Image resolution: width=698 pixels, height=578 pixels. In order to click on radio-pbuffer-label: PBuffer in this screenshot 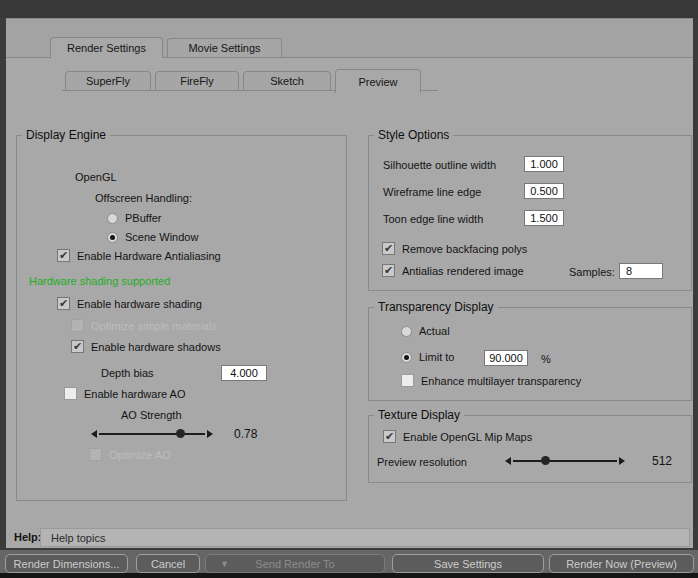, I will do `click(144, 218)`.